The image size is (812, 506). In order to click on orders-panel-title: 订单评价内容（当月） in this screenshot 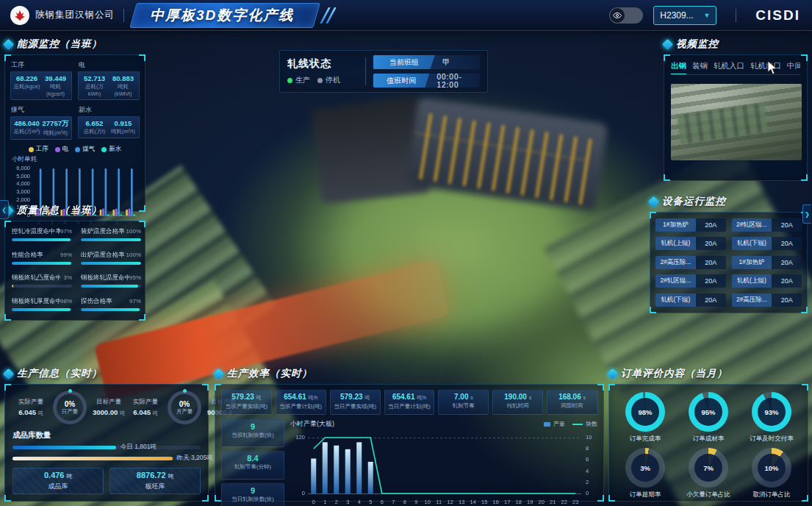, I will do `click(675, 374)`.